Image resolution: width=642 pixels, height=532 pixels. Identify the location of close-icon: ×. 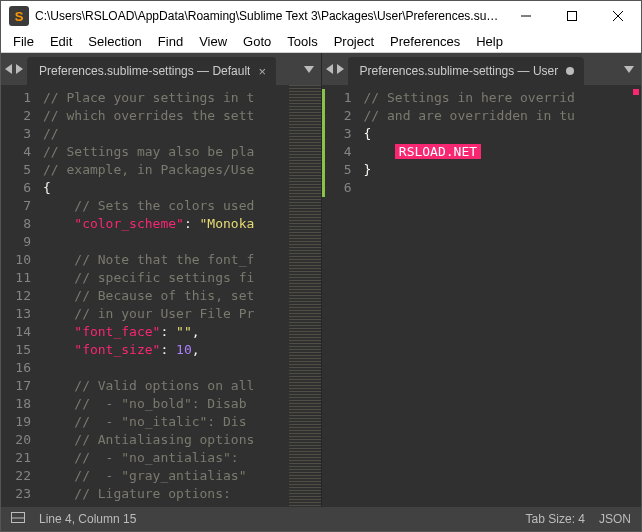
(262, 72).